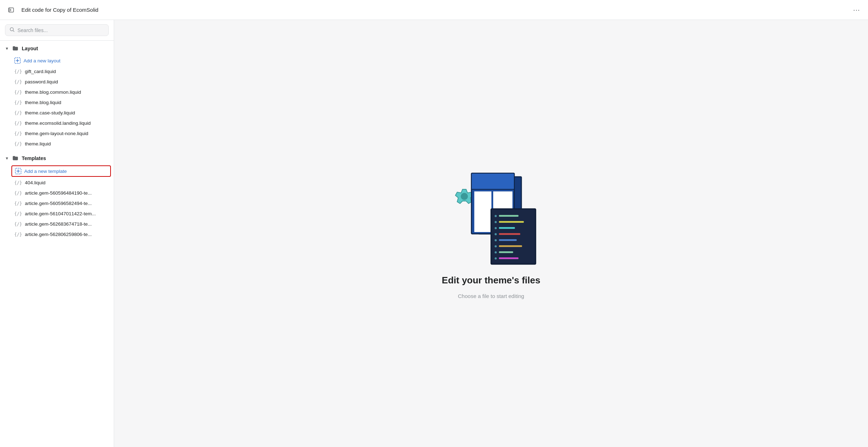 The width and height of the screenshot is (868, 447). I want to click on welcome-title: Edit your theme's files, so click(491, 280).